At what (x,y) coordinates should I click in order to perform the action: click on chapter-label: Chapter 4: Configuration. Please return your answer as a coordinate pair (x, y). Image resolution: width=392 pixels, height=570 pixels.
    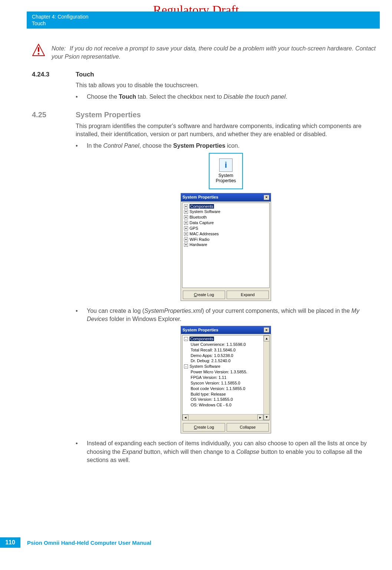
    Looking at the image, I should click on (203, 17).